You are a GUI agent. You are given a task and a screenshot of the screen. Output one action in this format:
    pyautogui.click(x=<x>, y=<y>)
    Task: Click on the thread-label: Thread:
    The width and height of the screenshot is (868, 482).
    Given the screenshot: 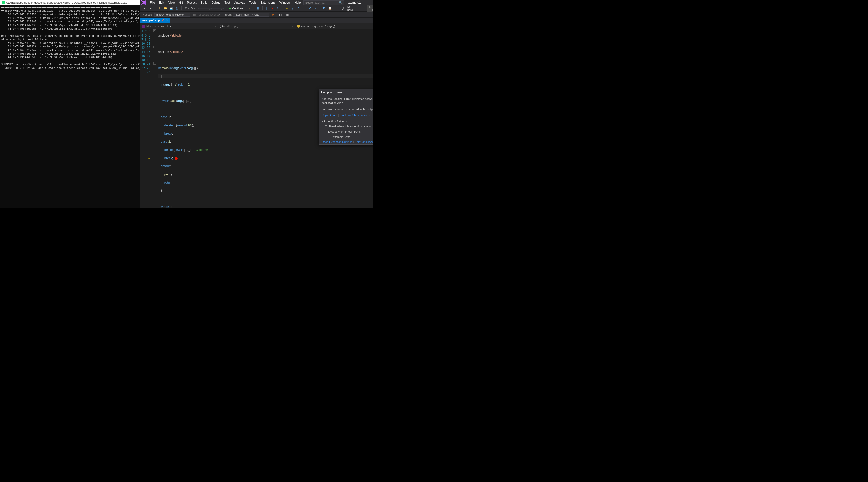 What is the action you would take?
    pyautogui.click(x=226, y=15)
    